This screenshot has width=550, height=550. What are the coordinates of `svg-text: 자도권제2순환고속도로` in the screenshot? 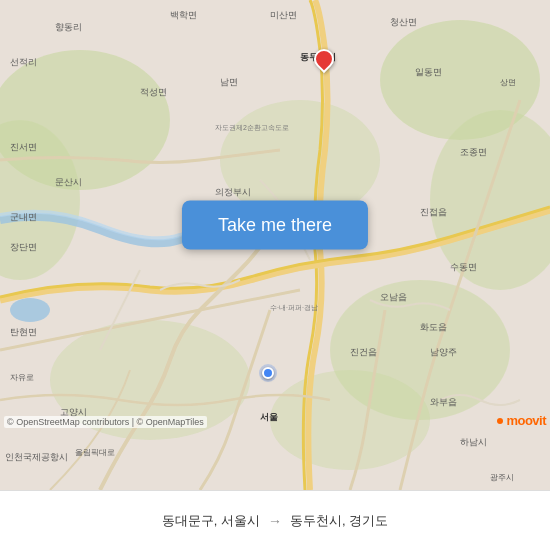 It's located at (252, 128).